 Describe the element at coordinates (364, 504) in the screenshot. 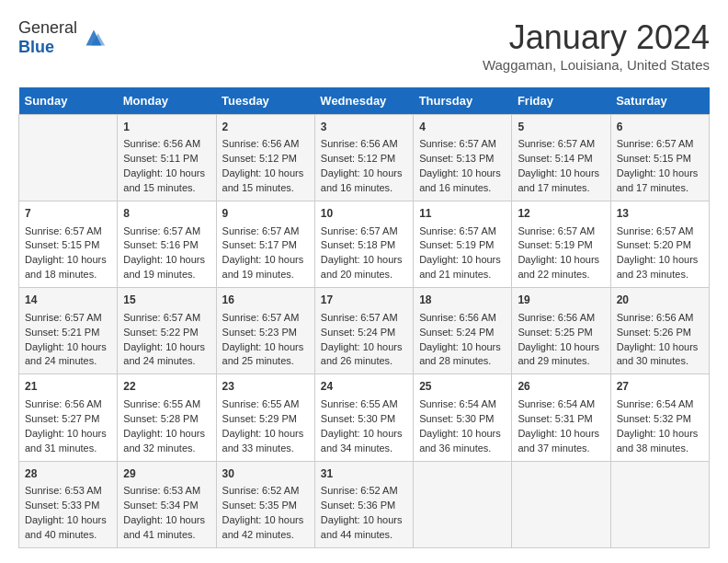

I see `calendar-cell: 31Sunrise: 6:52 AMSunset: 5:36 PMDayligh…` at that location.